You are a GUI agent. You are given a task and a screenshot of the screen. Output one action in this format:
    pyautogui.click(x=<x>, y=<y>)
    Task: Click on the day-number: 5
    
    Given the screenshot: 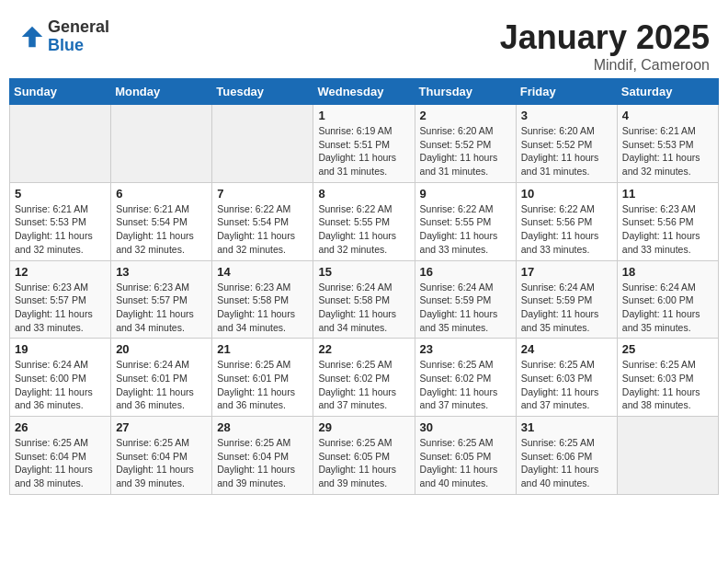 What is the action you would take?
    pyautogui.click(x=61, y=193)
    